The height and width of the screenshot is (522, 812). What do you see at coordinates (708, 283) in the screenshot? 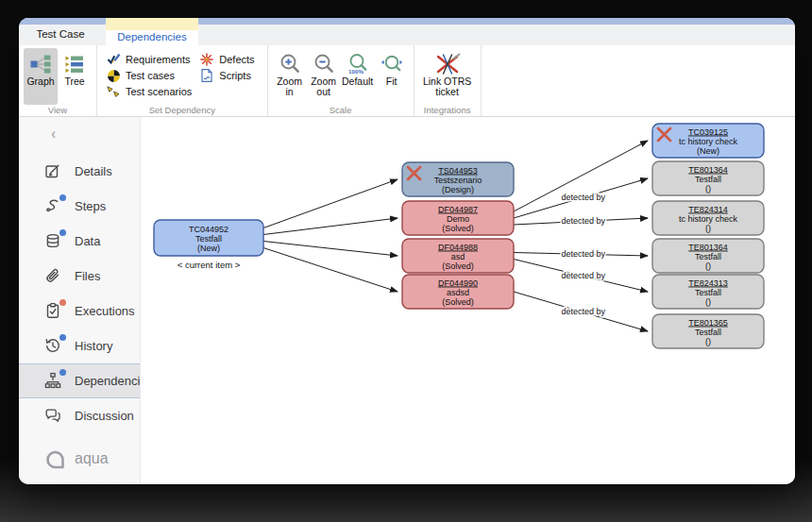
I see `svg-text: TE824313` at bounding box center [708, 283].